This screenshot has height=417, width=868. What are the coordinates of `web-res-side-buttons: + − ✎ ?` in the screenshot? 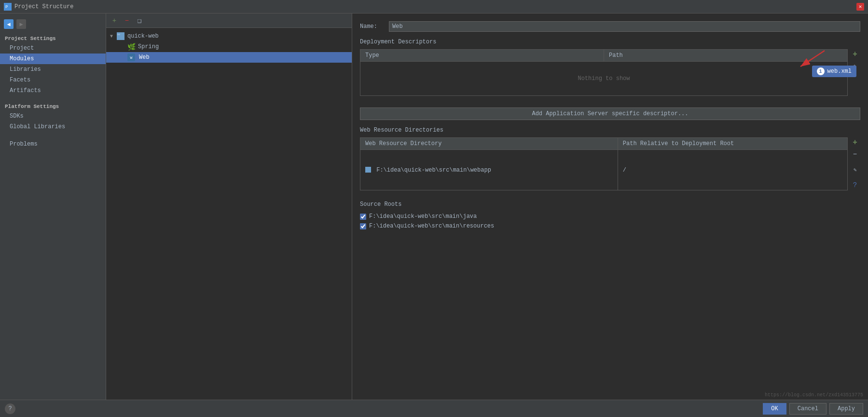 It's located at (855, 164).